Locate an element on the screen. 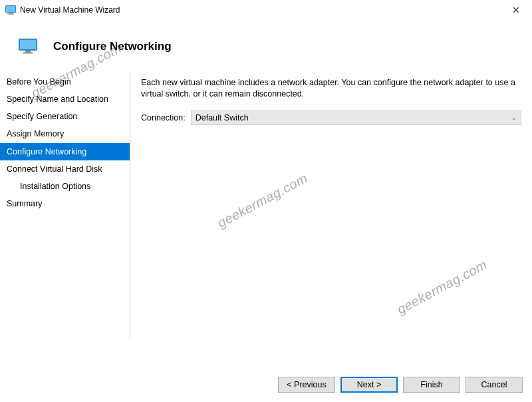  step-installation-options: Installation Options is located at coordinates (65, 186).